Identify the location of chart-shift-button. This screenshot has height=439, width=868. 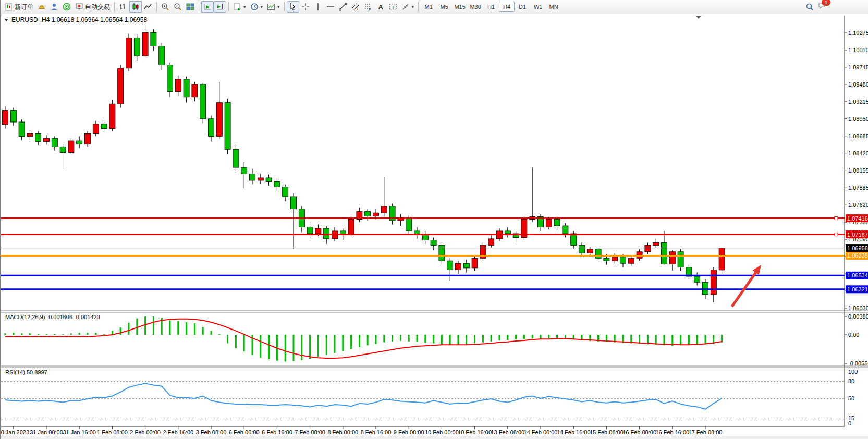
(220, 7).